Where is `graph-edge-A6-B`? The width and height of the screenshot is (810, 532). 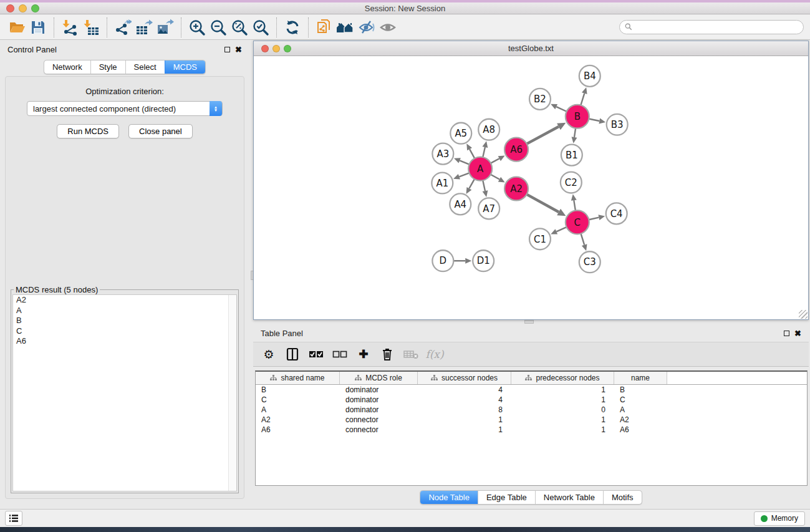 graph-edge-A6-B is located at coordinates (542, 135).